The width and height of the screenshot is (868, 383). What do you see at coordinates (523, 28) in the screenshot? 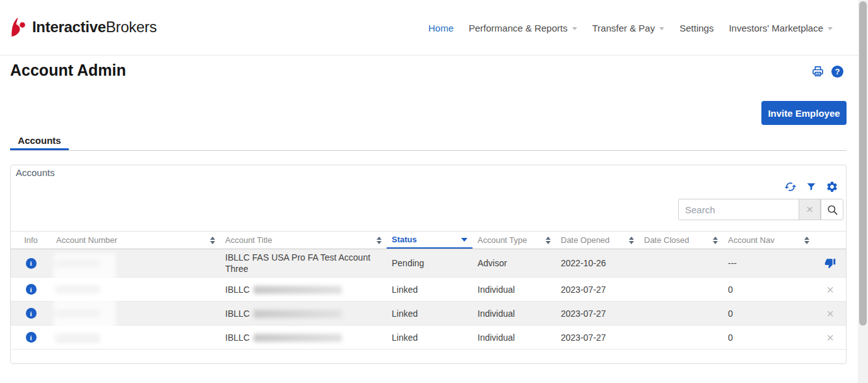
I see `nav-performance-reports: Performance & Reports` at bounding box center [523, 28].